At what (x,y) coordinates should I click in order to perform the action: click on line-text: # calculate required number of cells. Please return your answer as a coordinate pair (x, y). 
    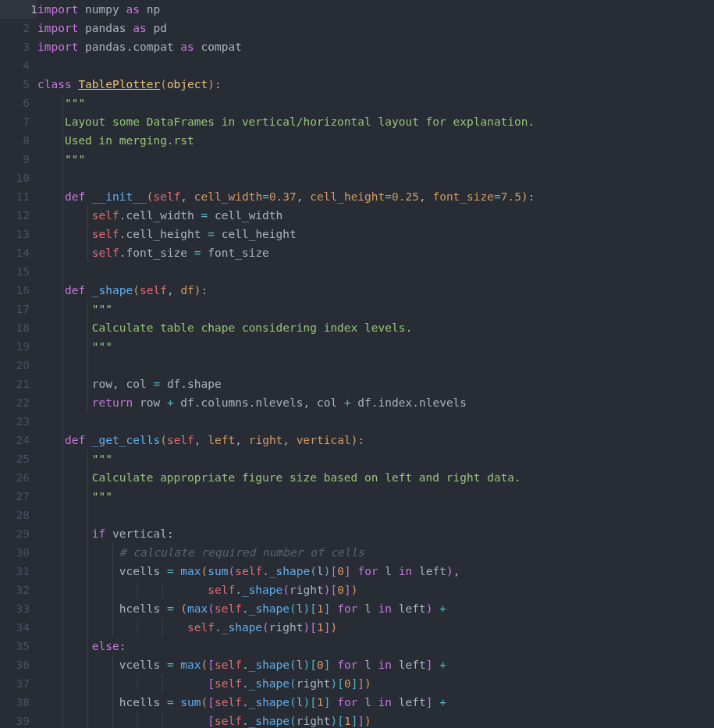
    Looking at the image, I should click on (201, 552).